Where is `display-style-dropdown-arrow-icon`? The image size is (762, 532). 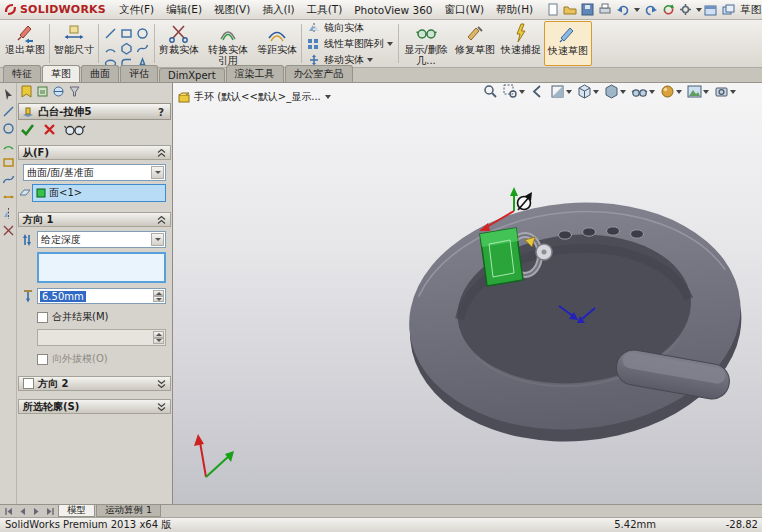 display-style-dropdown-arrow-icon is located at coordinates (623, 92).